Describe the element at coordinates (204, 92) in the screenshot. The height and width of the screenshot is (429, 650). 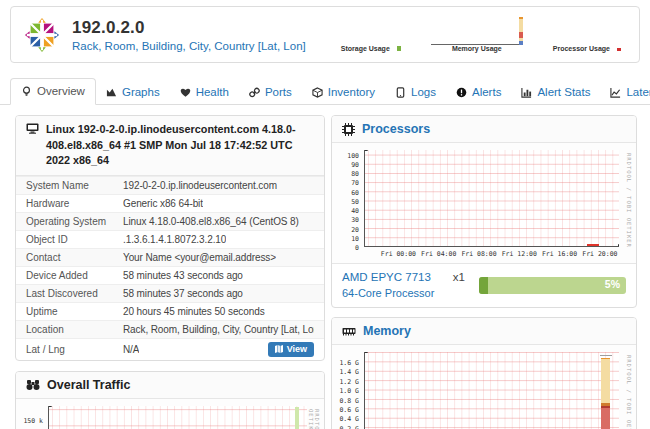
I see `tab-health: Health` at that location.